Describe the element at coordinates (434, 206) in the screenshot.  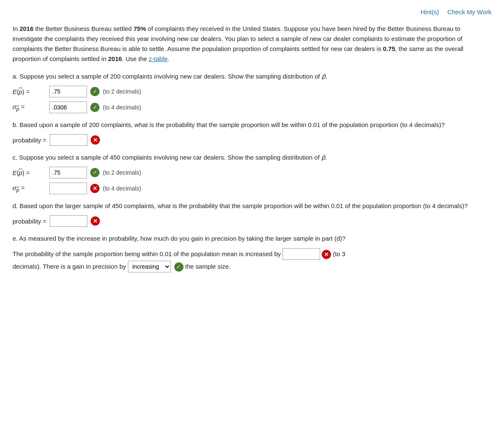
I see `part-d-decimals: 4` at that location.